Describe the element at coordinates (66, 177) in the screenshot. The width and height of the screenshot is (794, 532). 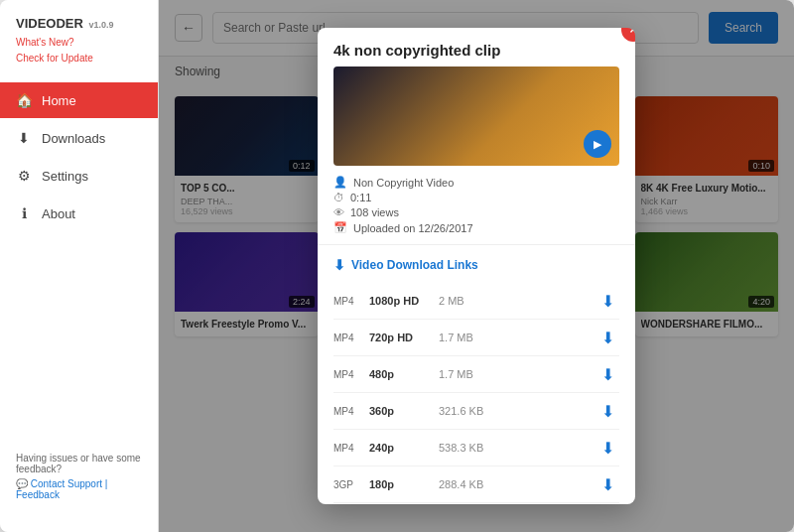
I see `sidebar-item-settings-label: Settings` at that location.